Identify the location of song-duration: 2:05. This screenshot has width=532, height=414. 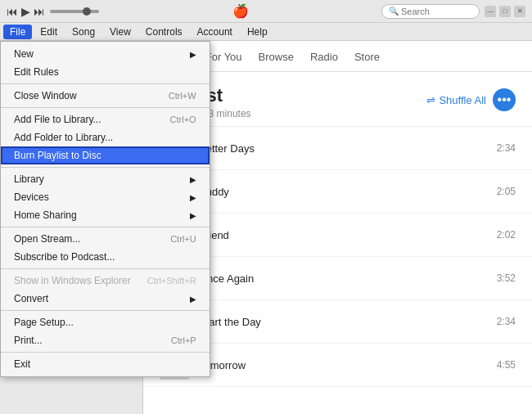
(506, 191).